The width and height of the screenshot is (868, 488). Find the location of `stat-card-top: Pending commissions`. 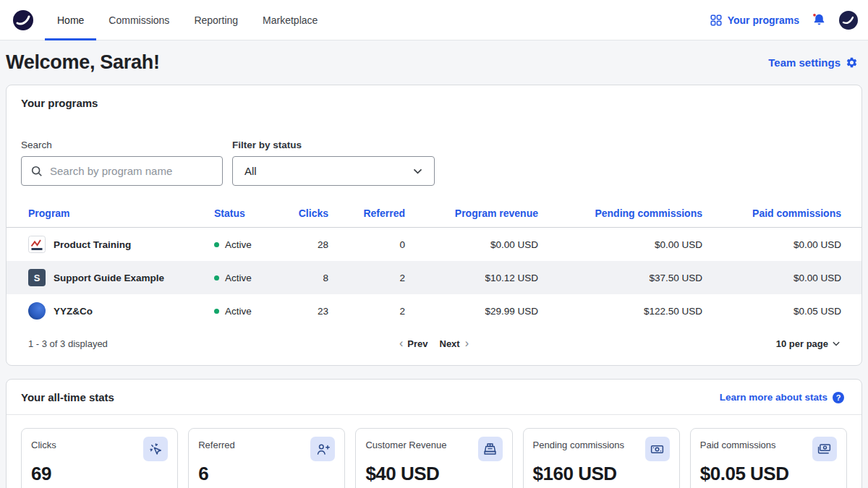

stat-card-top: Pending commissions is located at coordinates (602, 449).